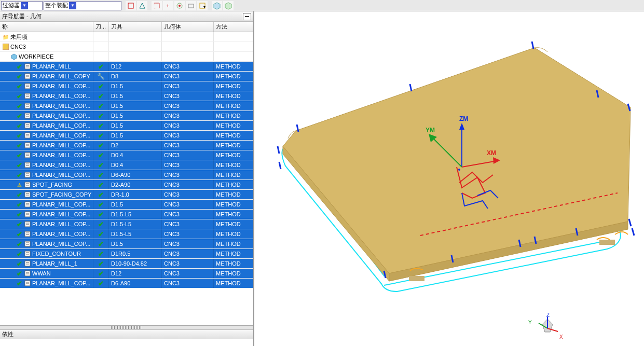 The height and width of the screenshot is (346, 644). What do you see at coordinates (247, 17) in the screenshot?
I see `panel-collapse-icon` at bounding box center [247, 17].